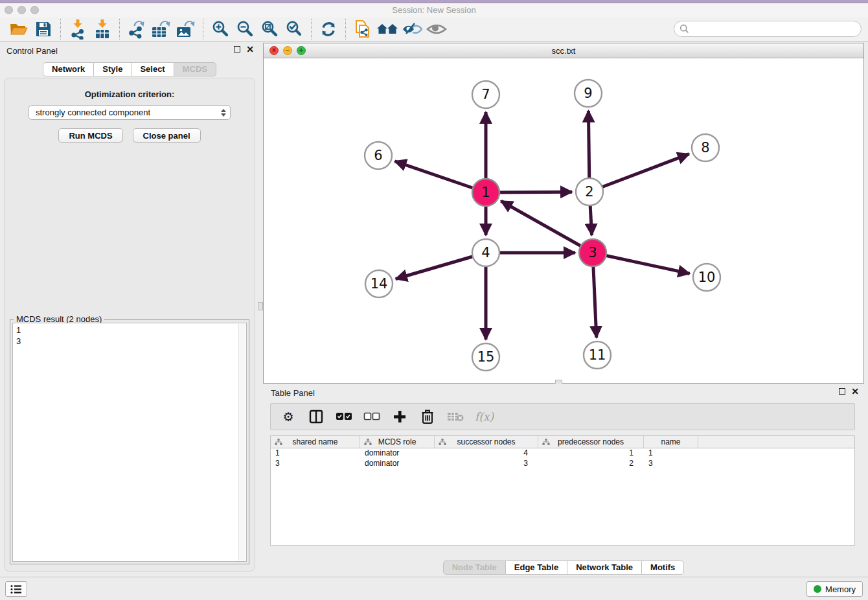 The image size is (868, 600). Describe the element at coordinates (412, 29) in the screenshot. I see `hide-selected-button` at that location.